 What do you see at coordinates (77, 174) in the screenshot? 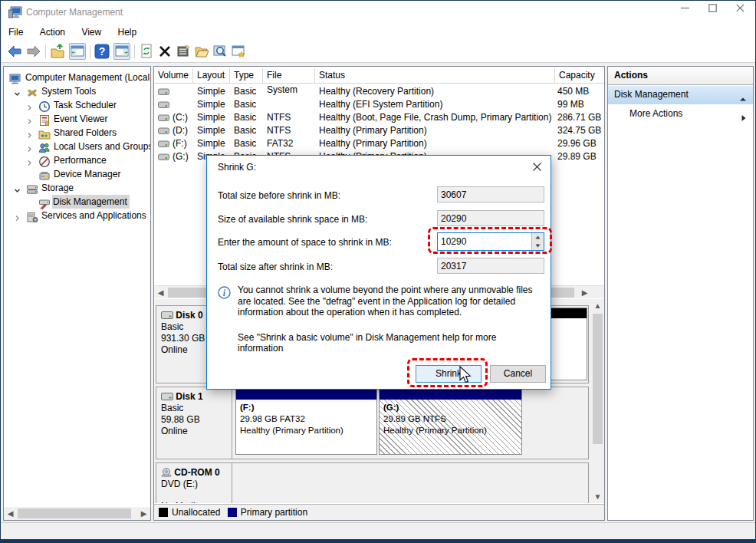
I see `tree-item-device-manager: Device Manager` at bounding box center [77, 174].